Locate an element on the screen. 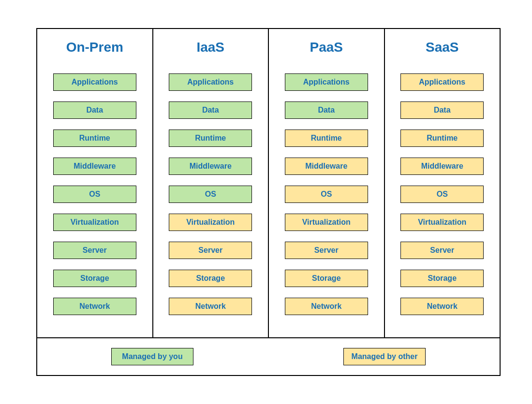  column-title: On-Prem is located at coordinates (95, 47).